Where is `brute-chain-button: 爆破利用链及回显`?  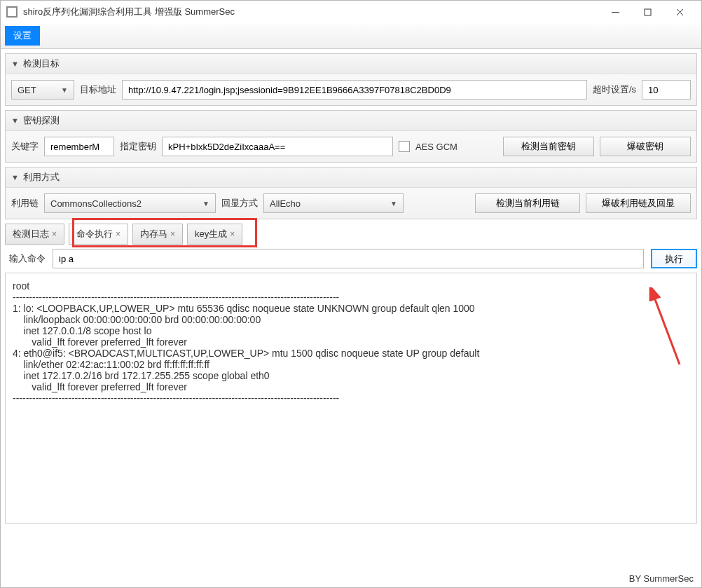
brute-chain-button: 爆破利用链及回显 is located at coordinates (638, 203).